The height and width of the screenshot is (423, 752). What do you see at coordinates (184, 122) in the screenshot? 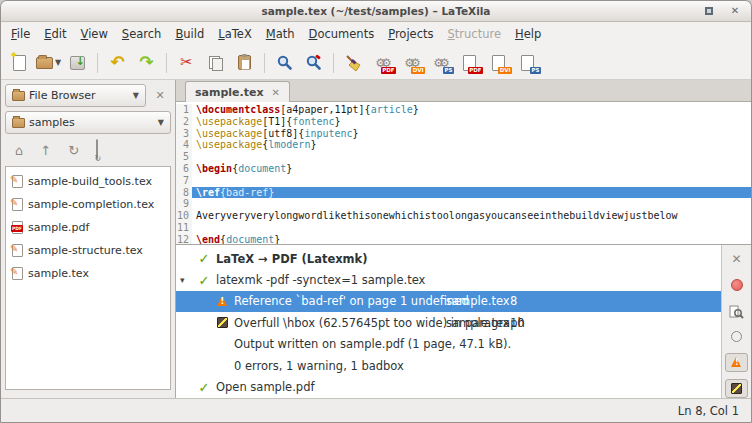
I see `line-number: 2` at bounding box center [184, 122].